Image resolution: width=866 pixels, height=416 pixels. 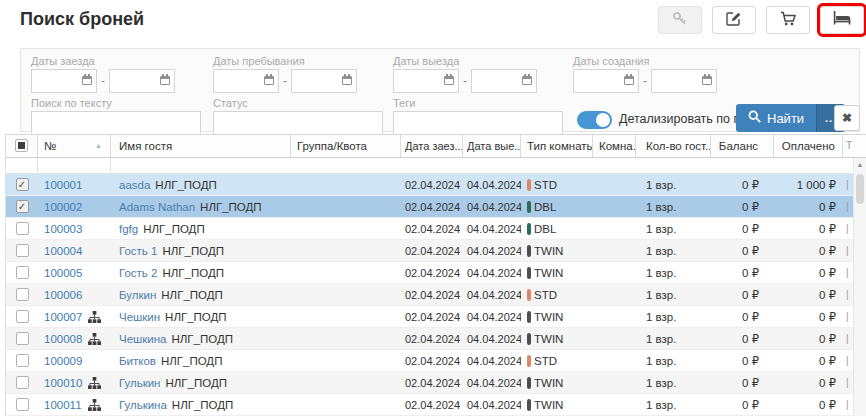 I want to click on guest-name-link: Чешкин, so click(x=140, y=317).